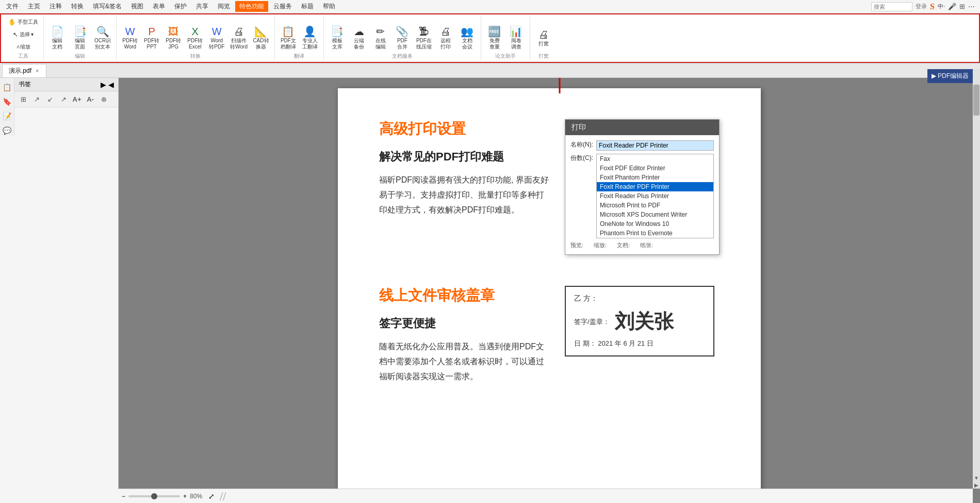  I want to click on print-dialog-body: 名称(N): 份数(C): Fax Foxit PDF Editor Print…, so click(642, 195).